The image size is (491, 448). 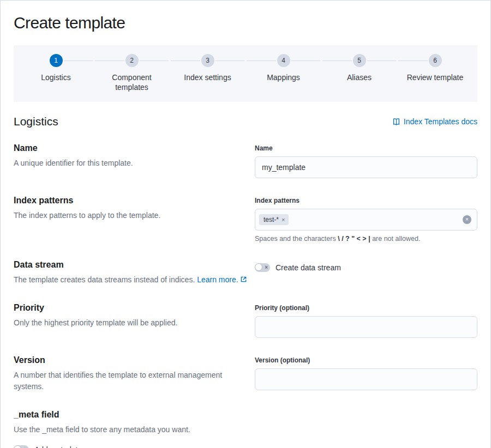 What do you see at coordinates (359, 77) in the screenshot?
I see `step-label: Aliases` at bounding box center [359, 77].